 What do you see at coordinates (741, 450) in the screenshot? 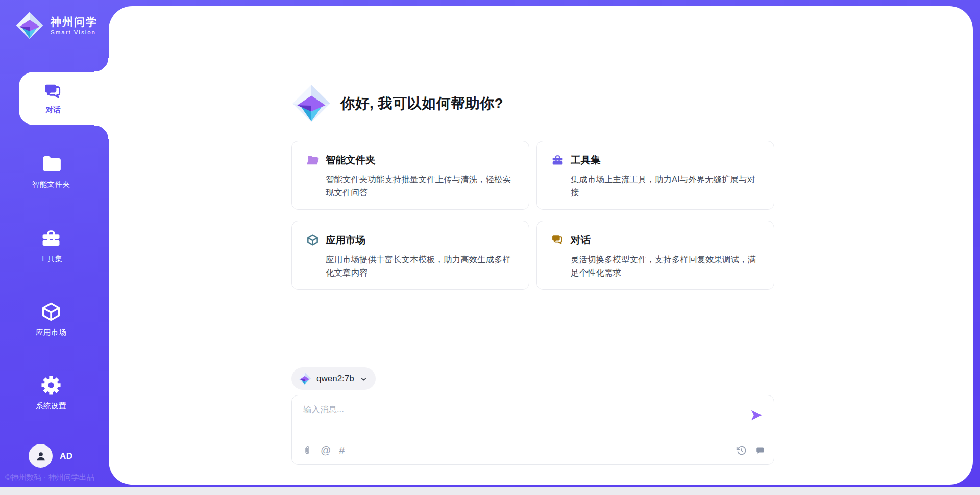
I see `history-button` at bounding box center [741, 450].